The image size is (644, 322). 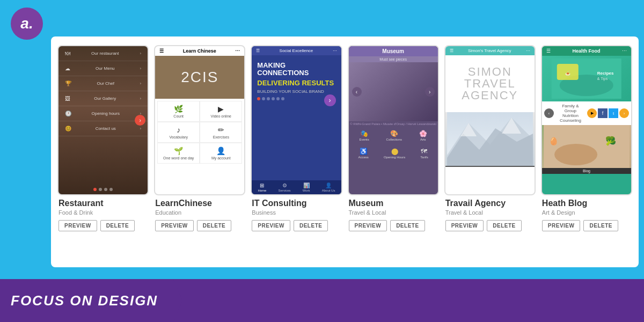 I want to click on health-share-icon: ⋯, so click(x=625, y=51).